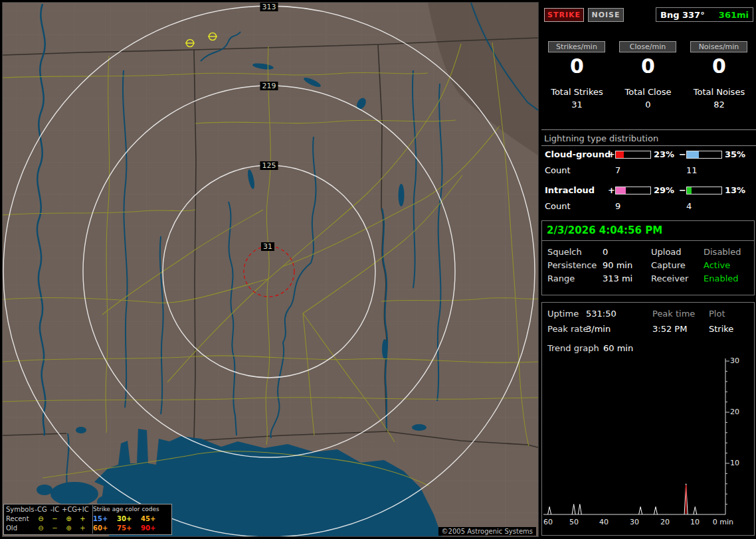 Image resolution: width=756 pixels, height=539 pixels. I want to click on age-code: 75+, so click(126, 528).